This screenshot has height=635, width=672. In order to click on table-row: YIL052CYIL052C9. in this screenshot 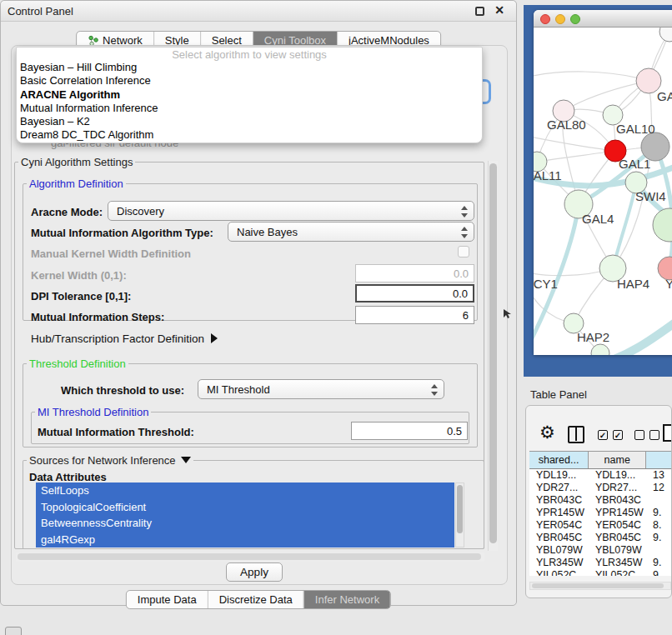, I will do `click(600, 572)`.